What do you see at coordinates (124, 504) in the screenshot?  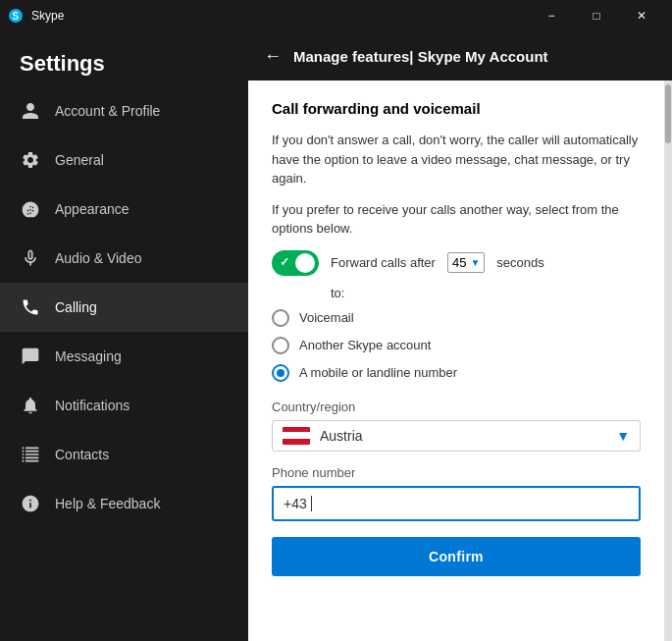 I see `sidebar-item-help: Help & Feedback` at bounding box center [124, 504].